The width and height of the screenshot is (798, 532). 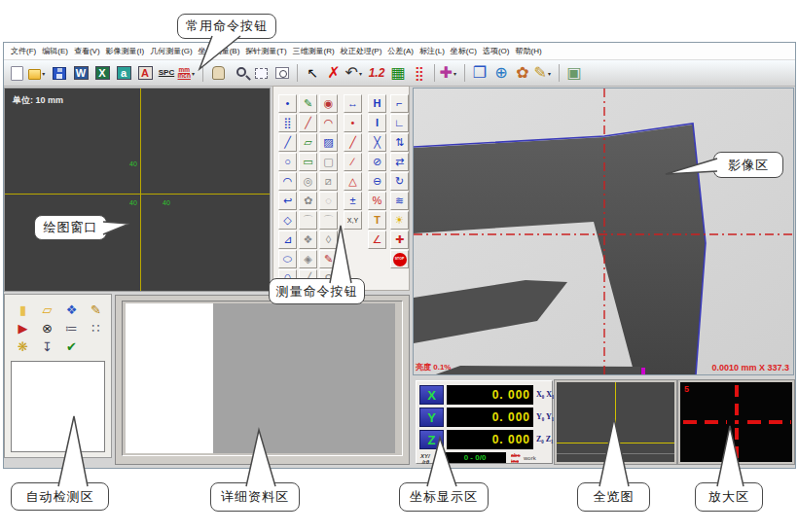 What do you see at coordinates (103, 74) in the screenshot?
I see `export-excel-button: X` at bounding box center [103, 74].